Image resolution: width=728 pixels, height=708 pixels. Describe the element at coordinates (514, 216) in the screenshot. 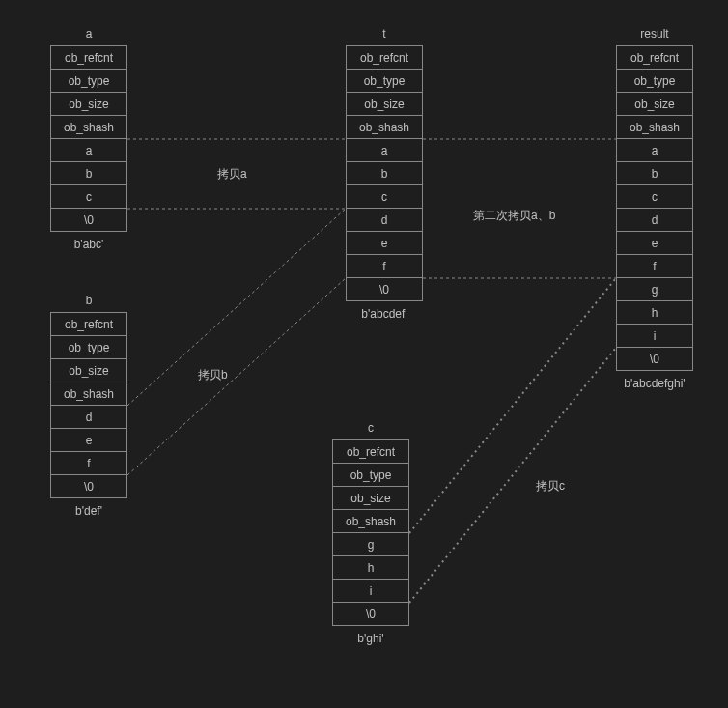

I see `label-copy-ab: 第二次拷贝a、b` at that location.